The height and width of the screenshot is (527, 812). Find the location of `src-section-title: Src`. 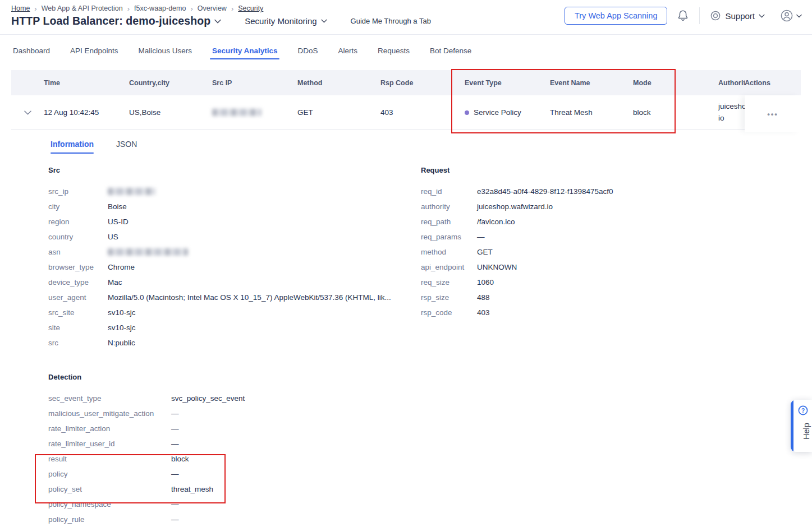

src-section-title: Src is located at coordinates (220, 170).